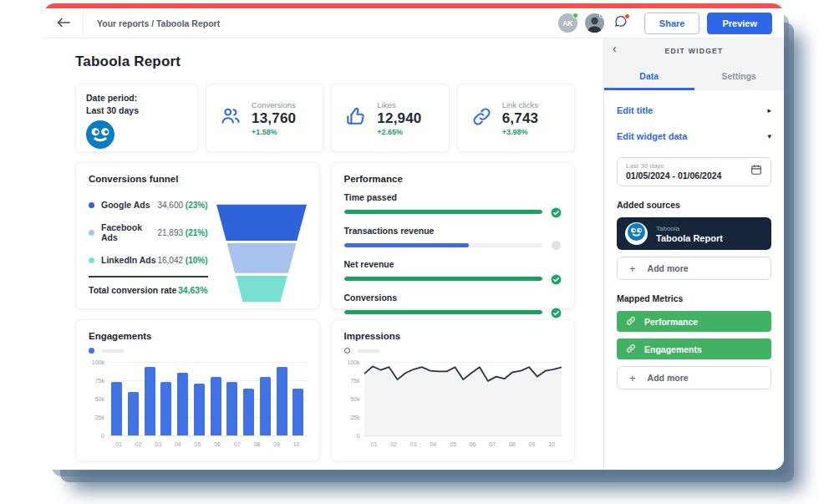 This screenshot has height=504, width=829. Describe the element at coordinates (399, 105) in the screenshot. I see `stat-label: Likes` at that location.